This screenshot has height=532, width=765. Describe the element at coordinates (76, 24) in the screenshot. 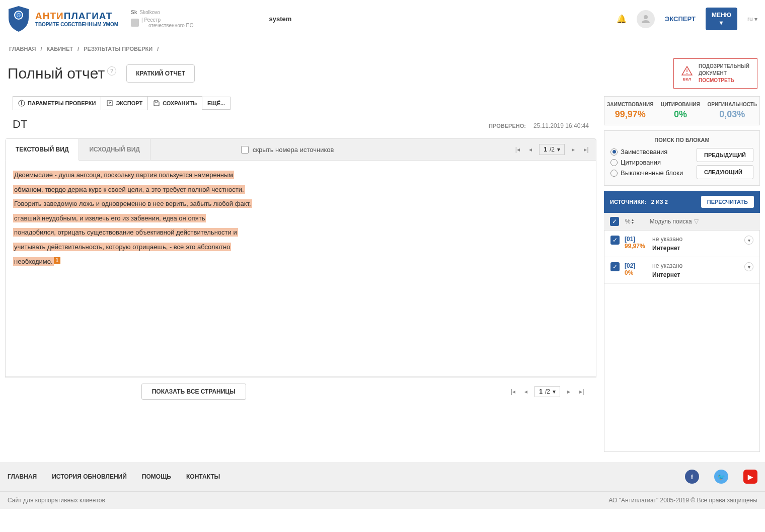

I see `logo-slogan: ТВОРИТЕ СОБСТВЕННЫМ УМОМ` at that location.